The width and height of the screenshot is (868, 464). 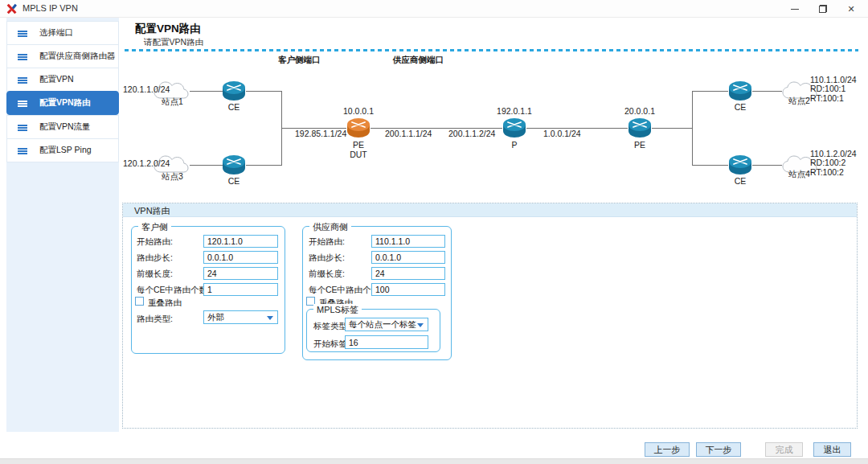 I want to click on customer-route-type-select: 外部, so click(x=241, y=317).